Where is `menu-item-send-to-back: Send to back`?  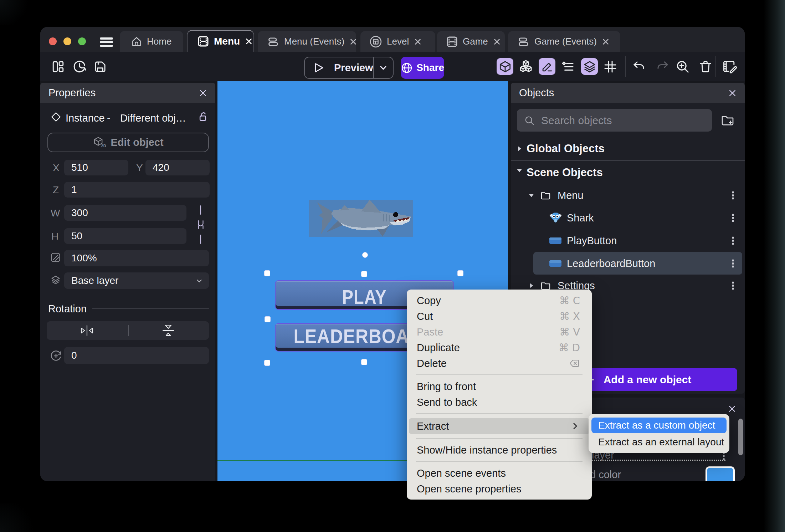
menu-item-send-to-back: Send to back is located at coordinates (499, 402).